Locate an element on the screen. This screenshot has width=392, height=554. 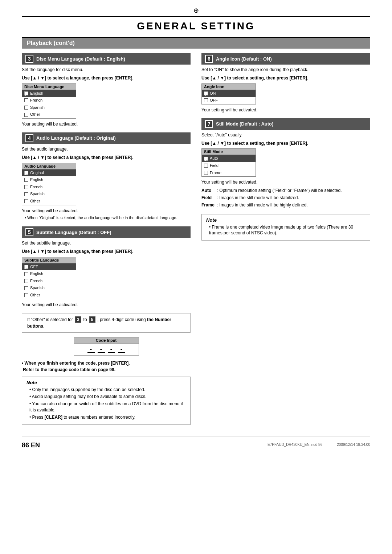
bottom-note-item-1: • Only the languages supported by the di… is located at coordinates (107, 390).